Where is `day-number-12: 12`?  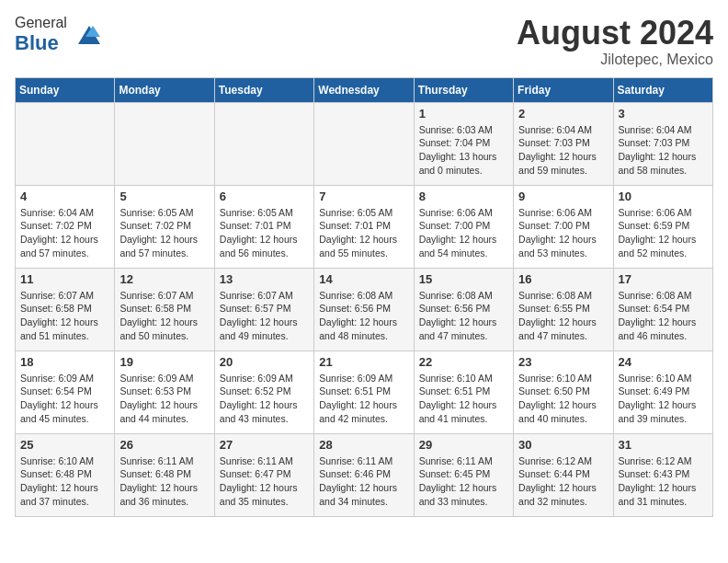 day-number-12: 12 is located at coordinates (164, 280).